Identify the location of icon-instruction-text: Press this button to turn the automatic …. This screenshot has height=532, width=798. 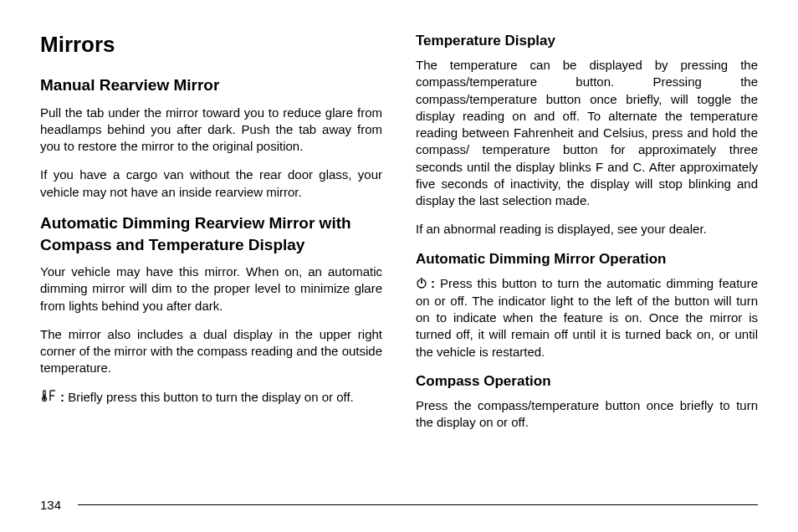
(587, 318).